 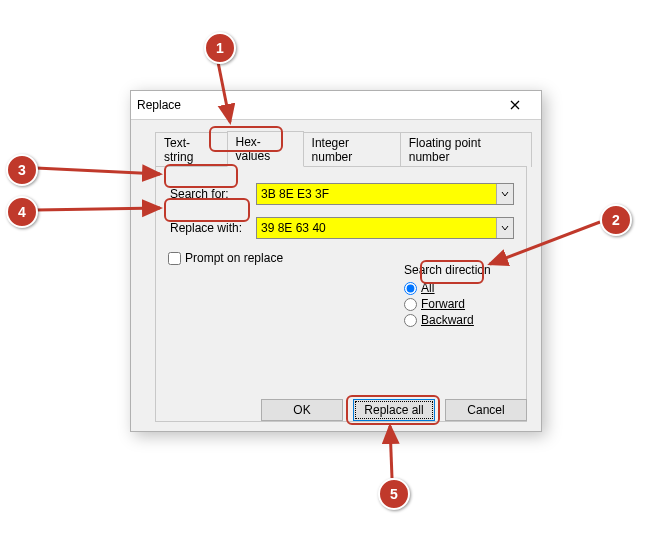 What do you see at coordinates (515, 105) in the screenshot?
I see `close-icon` at bounding box center [515, 105].